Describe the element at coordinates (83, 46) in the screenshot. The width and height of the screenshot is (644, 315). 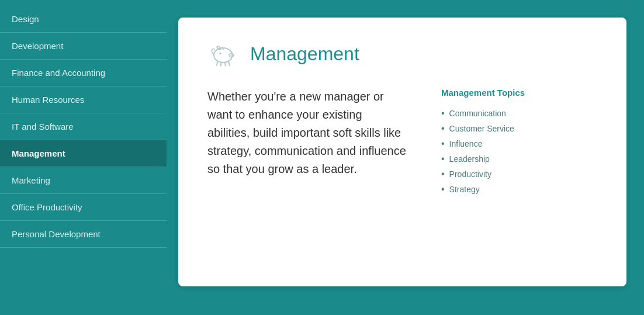
I see `sidebar-item-development: Development` at that location.